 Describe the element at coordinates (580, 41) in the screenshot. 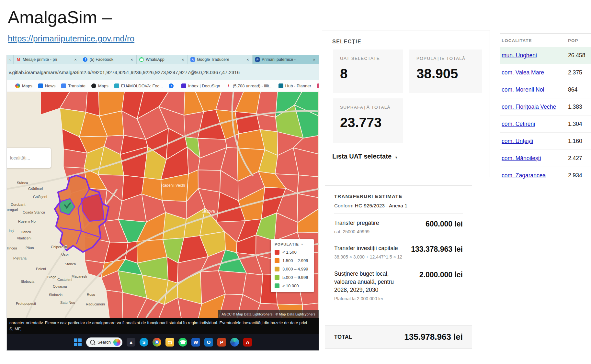

I see `header-pop: POP` at that location.